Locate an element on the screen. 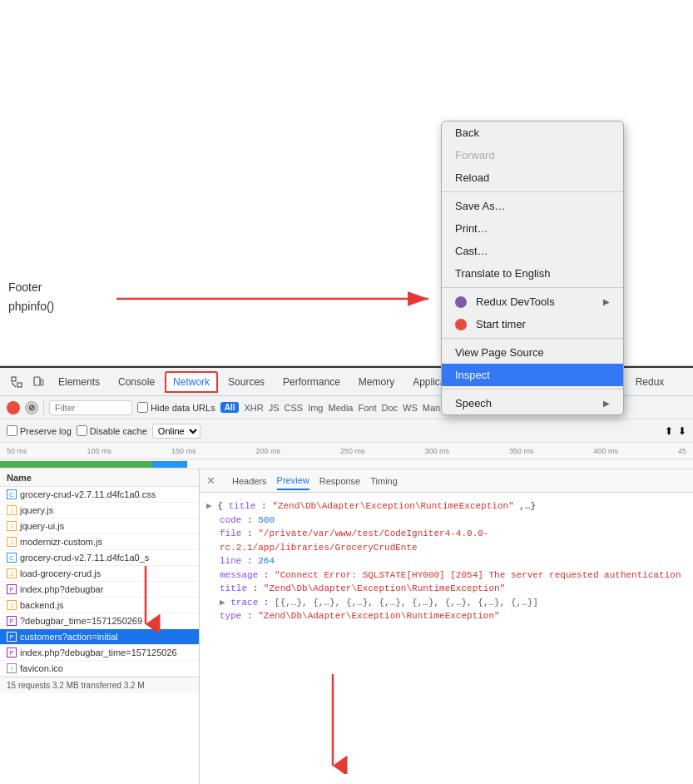 The image size is (693, 784). file-item-2: J jquery.js is located at coordinates (100, 511).